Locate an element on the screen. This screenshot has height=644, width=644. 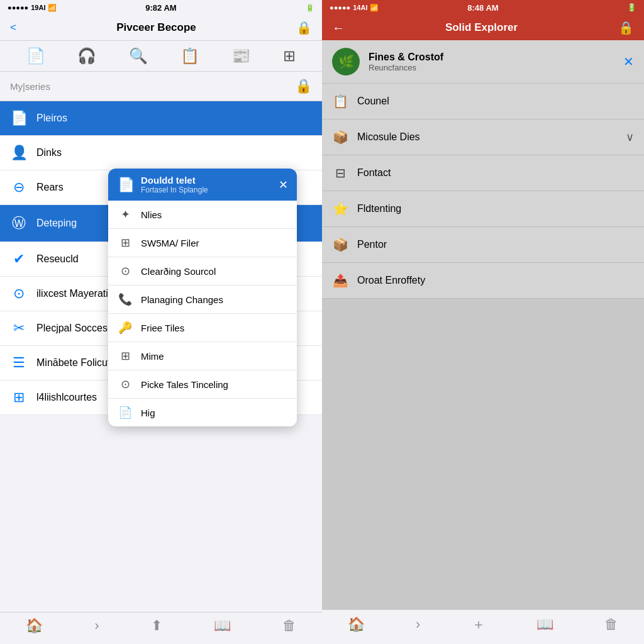
wifi-icon-left: 📶 is located at coordinates (52, 8).